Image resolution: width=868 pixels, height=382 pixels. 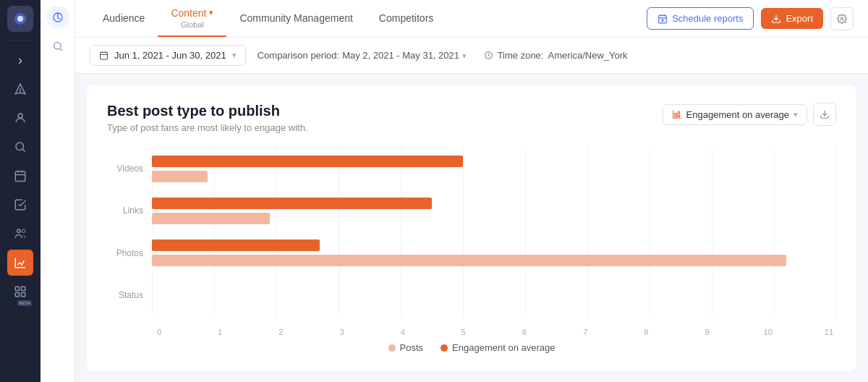 I want to click on bar-row-links, so click(x=494, y=211).